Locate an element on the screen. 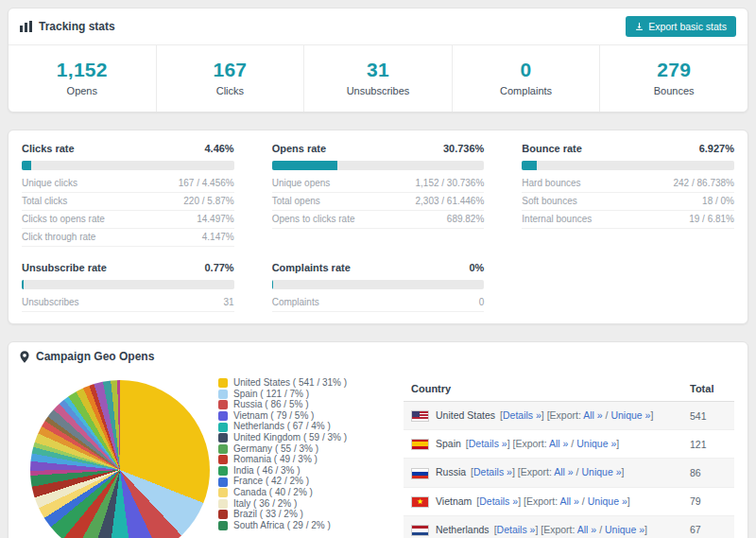  rate-value: 30.736% is located at coordinates (463, 148).